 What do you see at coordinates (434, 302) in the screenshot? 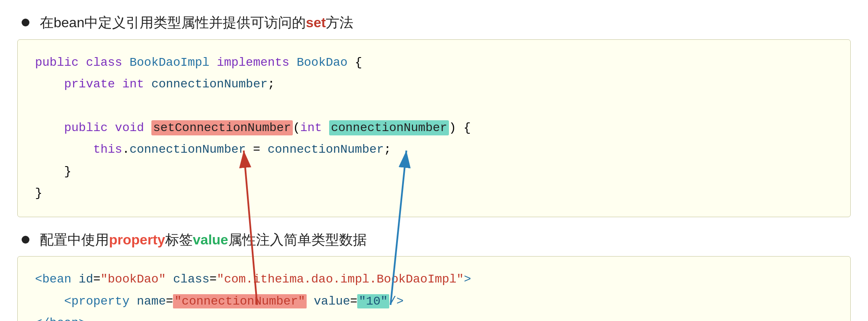
I see `xml-line-2: <property name="connectionNumber" value=…` at bounding box center [434, 302].